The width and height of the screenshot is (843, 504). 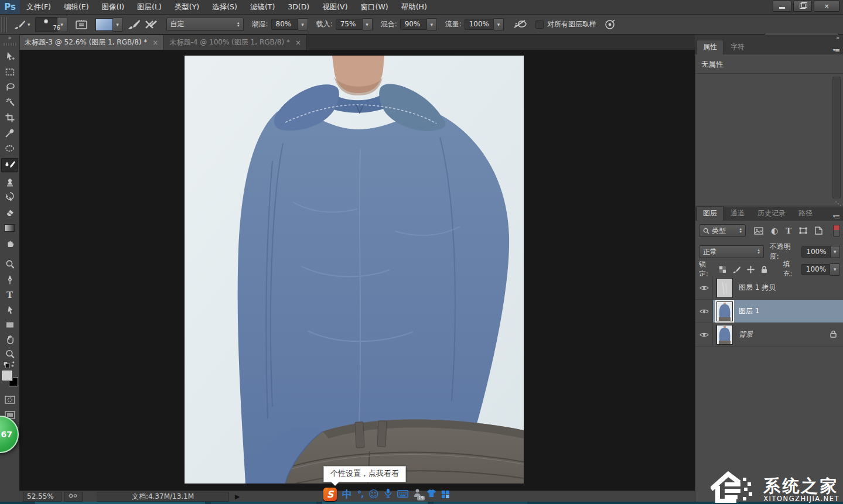 What do you see at coordinates (52, 25) in the screenshot?
I see `brush-size-picker: 76 ▾` at bounding box center [52, 25].